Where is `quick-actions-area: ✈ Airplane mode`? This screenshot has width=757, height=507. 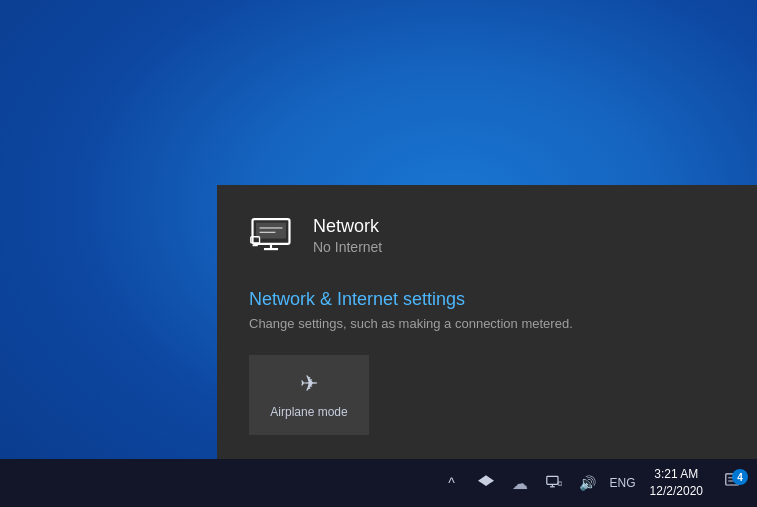
quick-actions-area: ✈ Airplane mode is located at coordinates (487, 395).